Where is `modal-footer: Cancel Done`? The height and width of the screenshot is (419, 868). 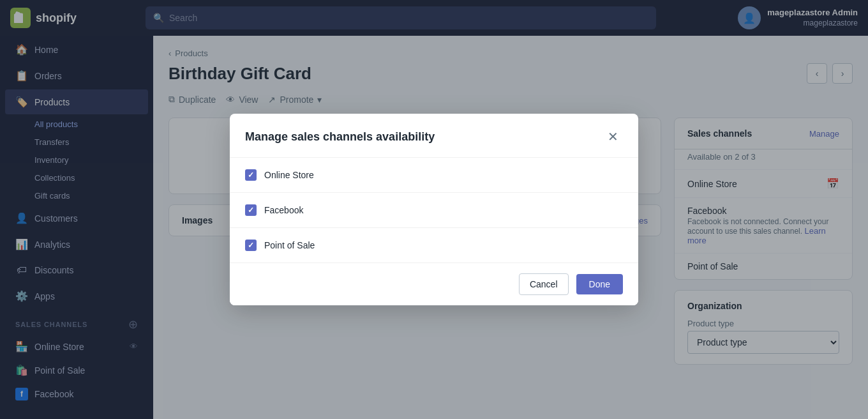 modal-footer: Cancel Done is located at coordinates (434, 284).